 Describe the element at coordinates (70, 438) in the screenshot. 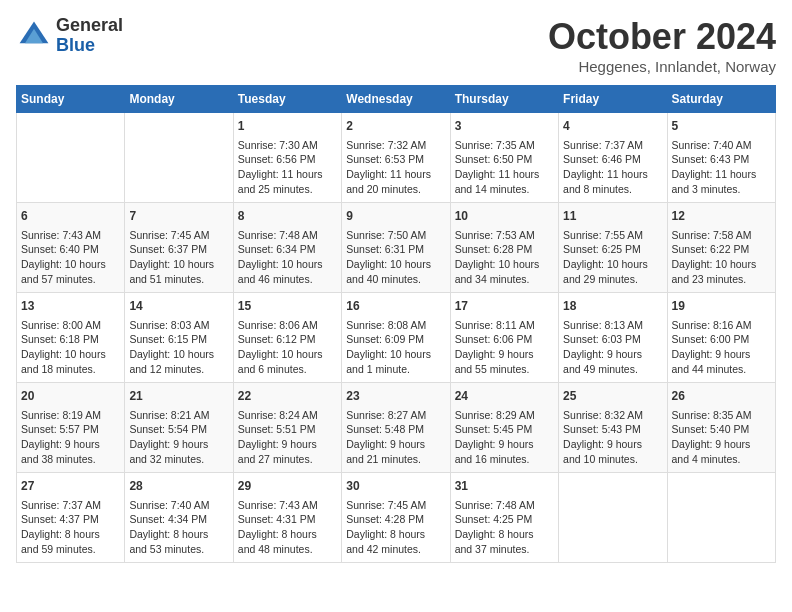

I see `day-info: Sunrise: 8:19 AM Sunset: 5:57 PM Dayligh…` at that location.